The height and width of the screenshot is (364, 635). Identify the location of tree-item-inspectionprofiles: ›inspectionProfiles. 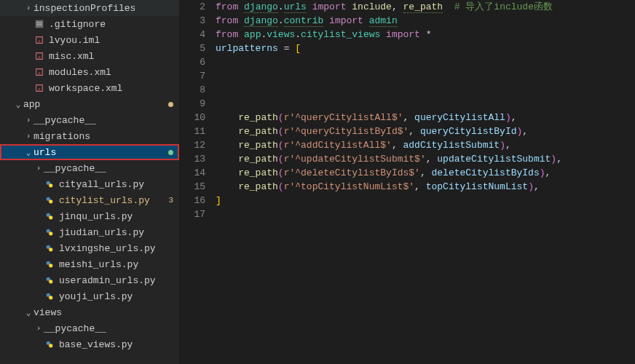
(90, 8).